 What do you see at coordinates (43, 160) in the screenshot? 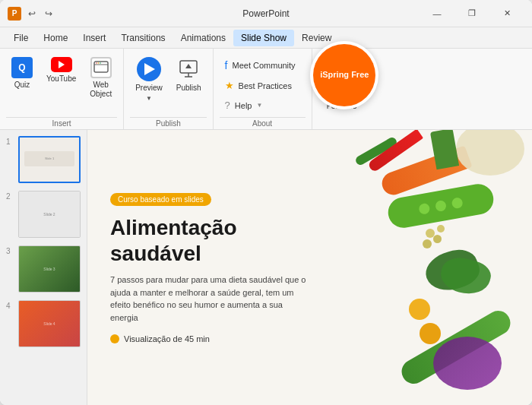
I see `slide-thumb-1: 1 Slide 1` at bounding box center [43, 160].